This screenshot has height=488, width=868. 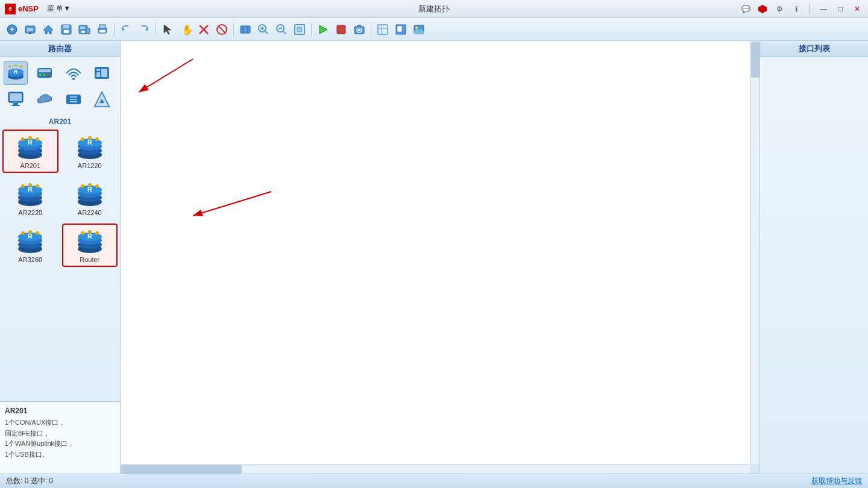 I want to click on title-bar: e eNSP 菜 单▼ 新建拓扑 💬 ⚙ ℹ — □ ✕, so click(x=434, y=9).